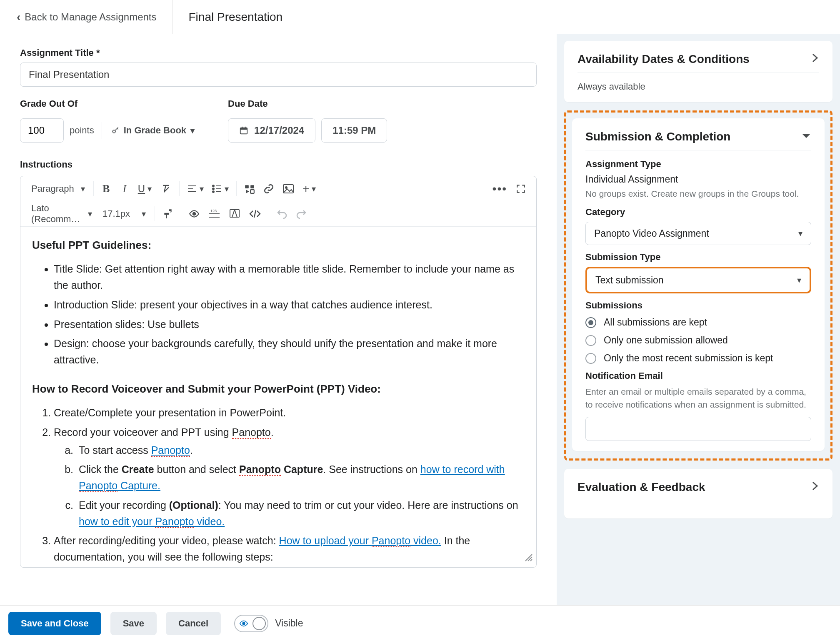 Image resolution: width=840 pixels, height=641 pixels. I want to click on editor-heading: How to Record Voiceover and Submit your …, so click(278, 389).